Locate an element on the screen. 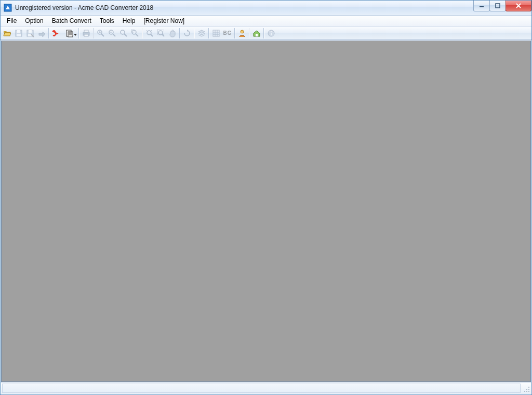 The image size is (532, 395). zoom-extents-icon is located at coordinates (150, 33).